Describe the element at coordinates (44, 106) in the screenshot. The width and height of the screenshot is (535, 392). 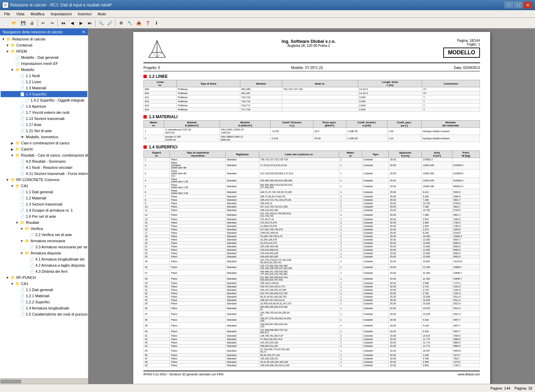
I see `tree-16-aperture: 1.6 Aperture` at that location.